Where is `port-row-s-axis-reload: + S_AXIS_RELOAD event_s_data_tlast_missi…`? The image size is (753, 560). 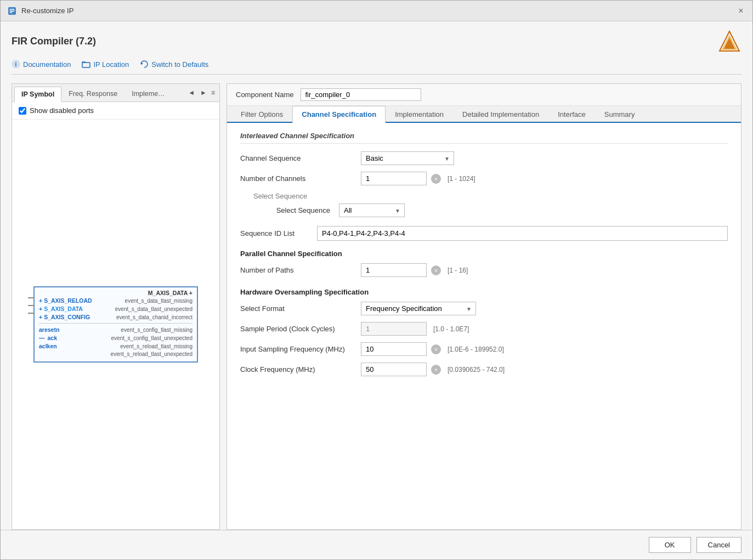 port-row-s-axis-reload: + S_AXIS_RELOAD event_s_data_tlast_missi… is located at coordinates (116, 301).